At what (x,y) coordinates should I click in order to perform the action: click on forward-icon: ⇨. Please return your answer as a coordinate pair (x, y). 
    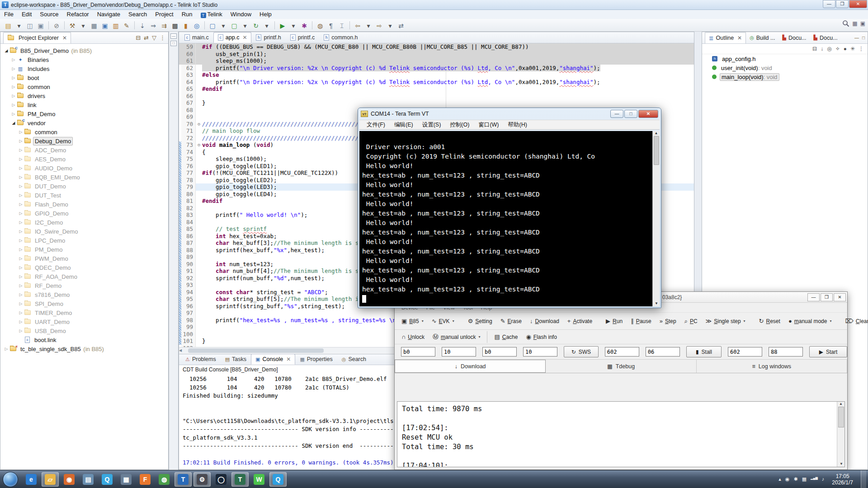
    Looking at the image, I should click on (379, 25).